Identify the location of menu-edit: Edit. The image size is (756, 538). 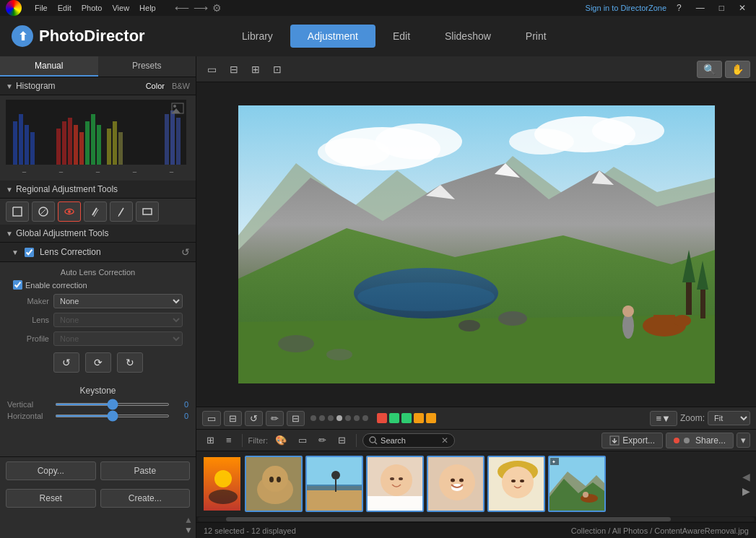
(65, 8).